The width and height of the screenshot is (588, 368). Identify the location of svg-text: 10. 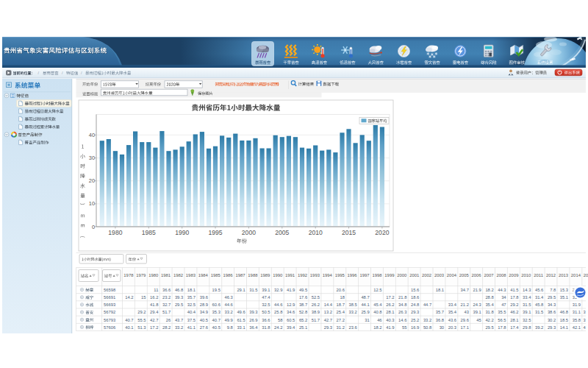
(92, 203).